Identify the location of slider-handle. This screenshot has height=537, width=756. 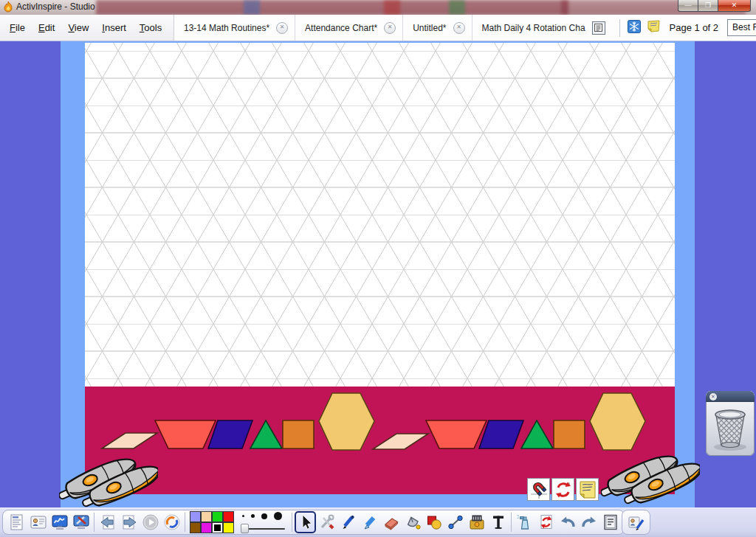
(245, 528).